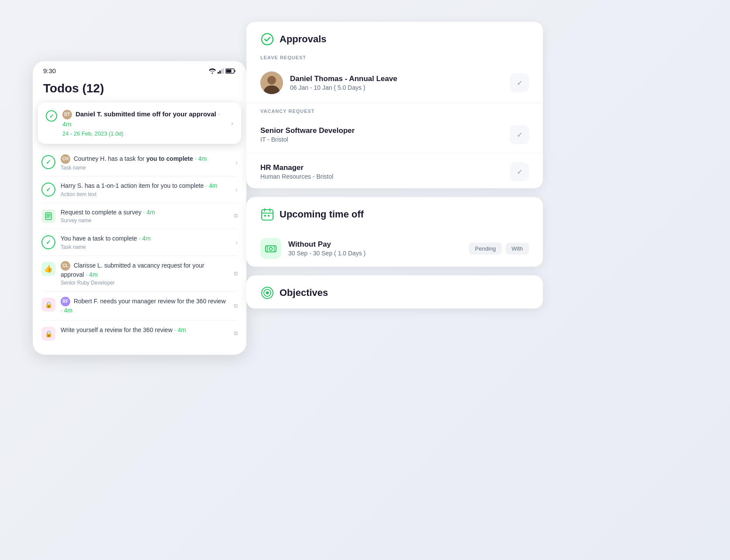 The height and width of the screenshot is (560, 730). I want to click on todo-subtitle: Survey name, so click(145, 221).